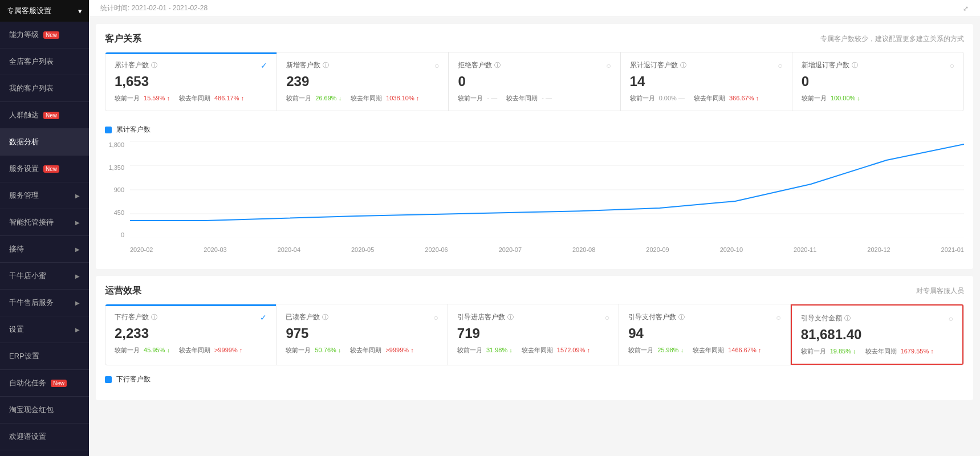 The image size is (980, 456). What do you see at coordinates (314, 350) in the screenshot?
I see `compare-month-read-customers: 较前一月 50.76% ↓` at bounding box center [314, 350].